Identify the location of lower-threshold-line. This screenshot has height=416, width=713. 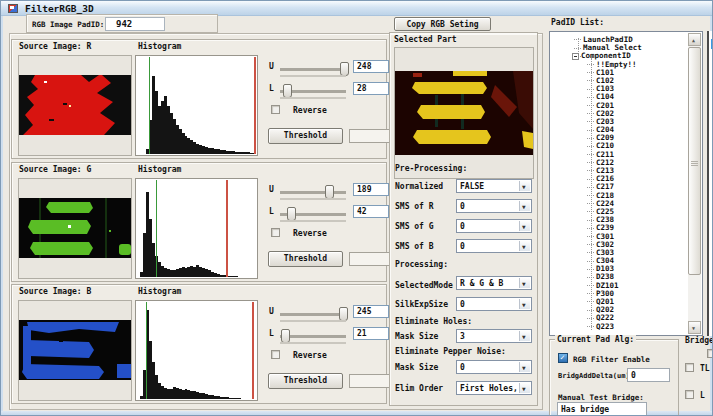
(156, 228).